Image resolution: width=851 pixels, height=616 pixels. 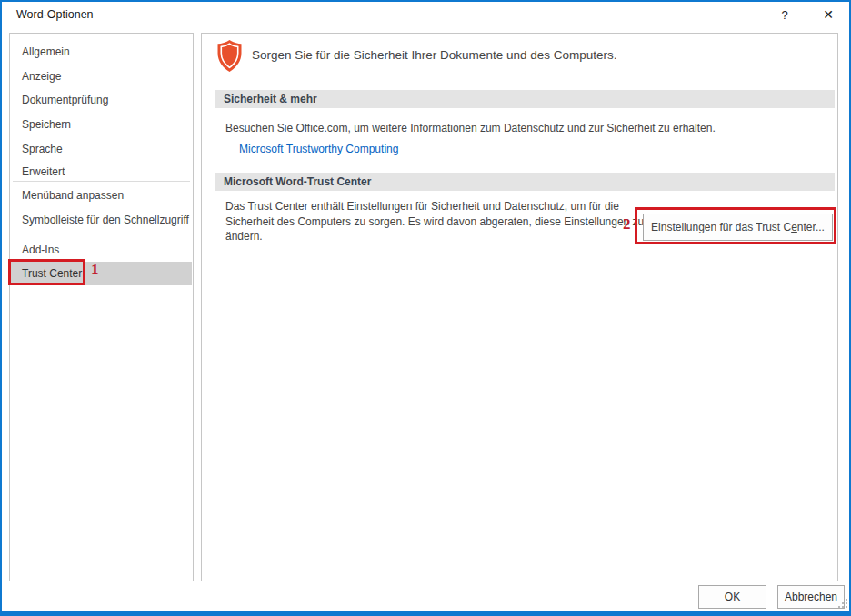 What do you see at coordinates (102, 220) in the screenshot?
I see `sidebar-item-symbolleiste: Symbolleiste für den Schnellzugriff` at bounding box center [102, 220].